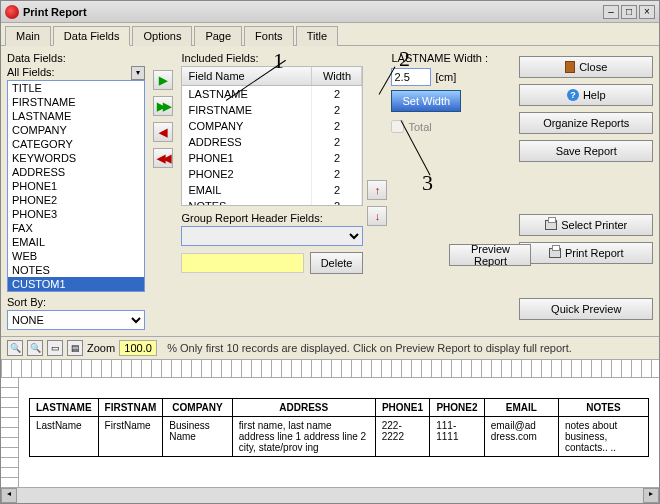 This screenshot has height=504, width=660. I want to click on zoom-out-icon: 🔍, so click(15, 348).